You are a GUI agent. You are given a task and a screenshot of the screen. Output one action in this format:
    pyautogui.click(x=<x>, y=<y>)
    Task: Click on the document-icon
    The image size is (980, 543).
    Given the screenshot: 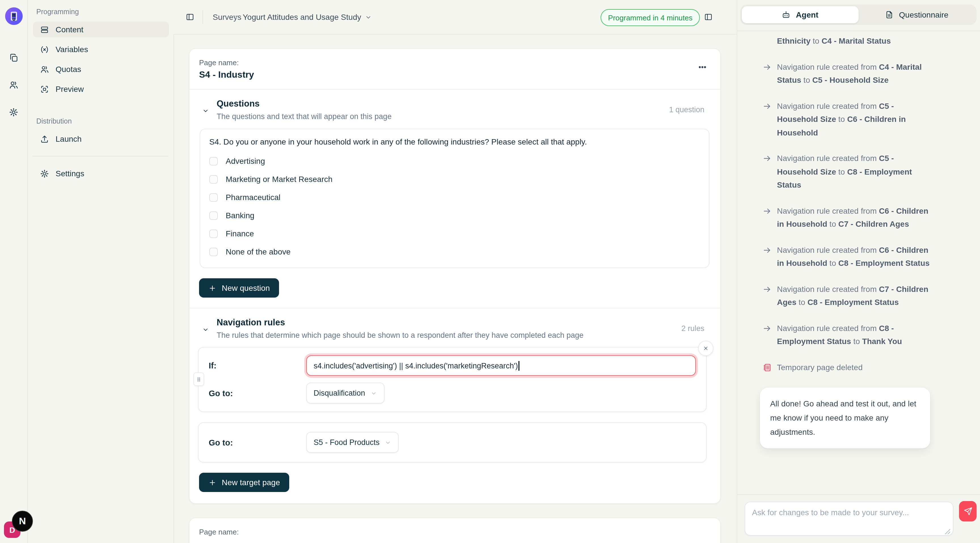 What is the action you would take?
    pyautogui.click(x=889, y=15)
    